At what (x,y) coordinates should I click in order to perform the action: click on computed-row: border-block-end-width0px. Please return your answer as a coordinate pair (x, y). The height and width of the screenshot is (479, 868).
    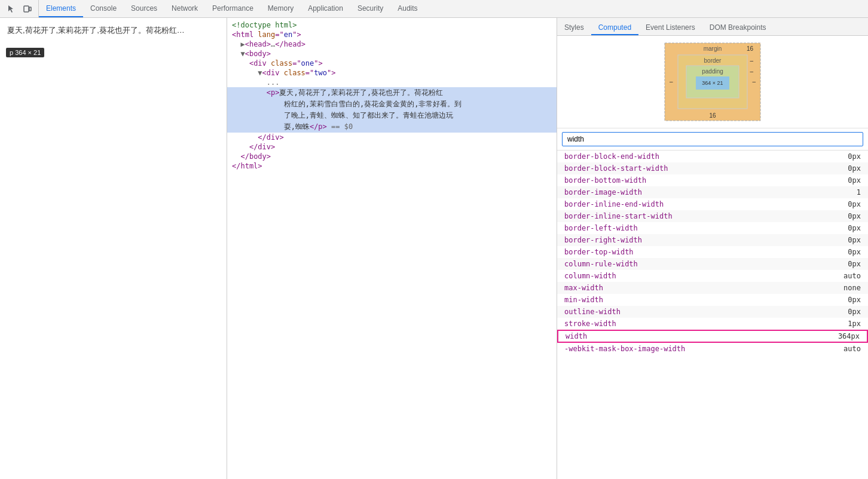
    Looking at the image, I should click on (713, 156).